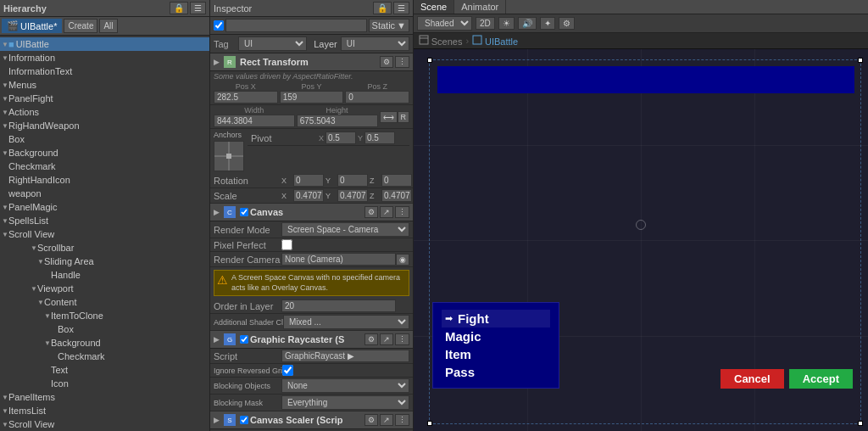  Describe the element at coordinates (387, 339) in the screenshot. I see `raycaster-ref-btn: ↗` at that location.